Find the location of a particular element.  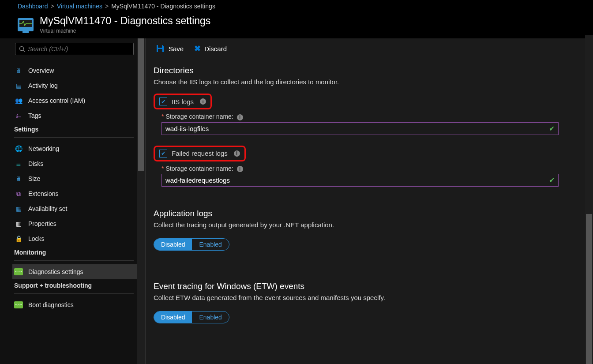

sidebar-item-label: Locks is located at coordinates (36, 239).